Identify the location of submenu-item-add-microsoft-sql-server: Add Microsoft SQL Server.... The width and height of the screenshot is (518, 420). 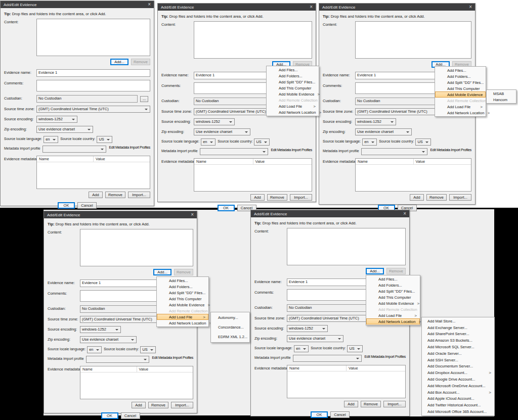
(458, 347).